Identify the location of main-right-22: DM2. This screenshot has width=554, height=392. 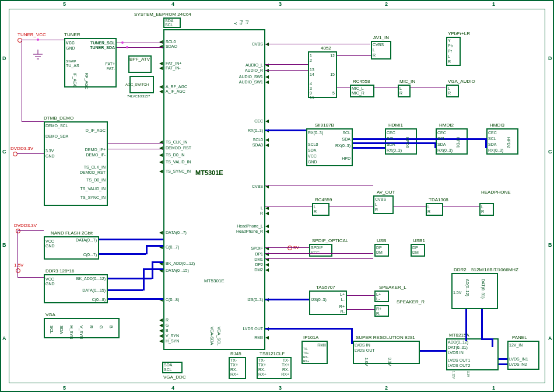
(247, 270).